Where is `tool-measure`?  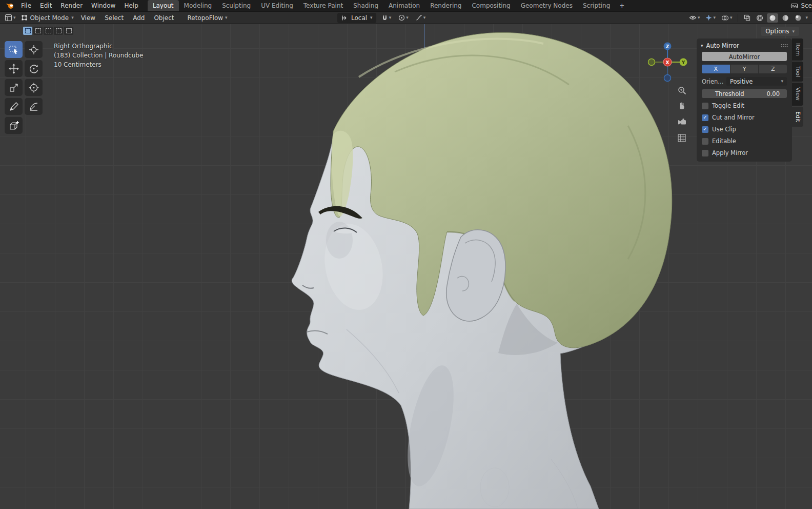 tool-measure is located at coordinates (34, 107).